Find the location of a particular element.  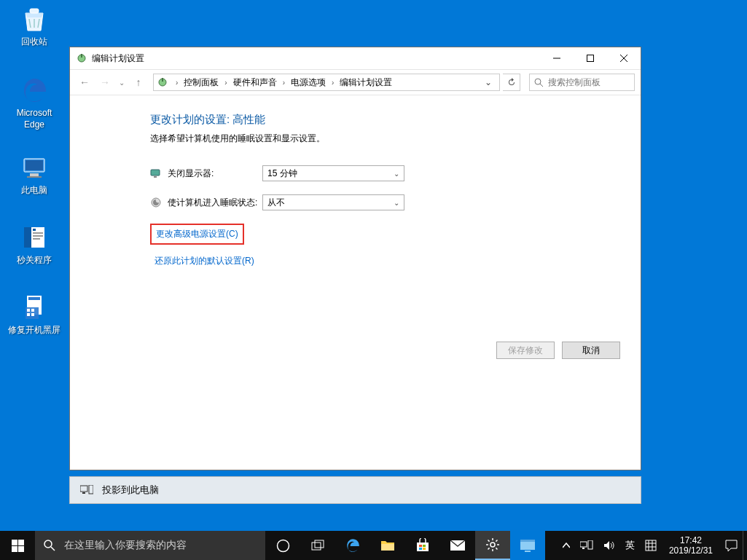

breadcrumb-item: 控制面板 is located at coordinates (201, 83).